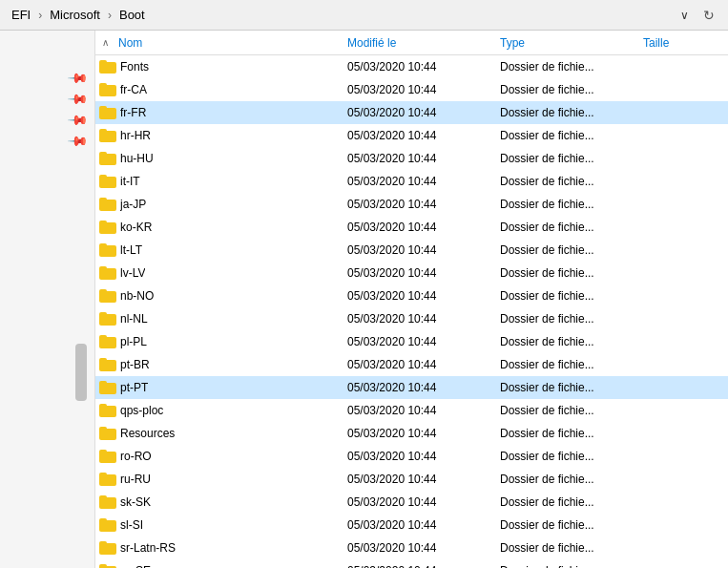  What do you see at coordinates (412, 388) in the screenshot?
I see `table-row: pt-PT 05/03/2020 10:44 Dossier de fichie…` at bounding box center [412, 388].